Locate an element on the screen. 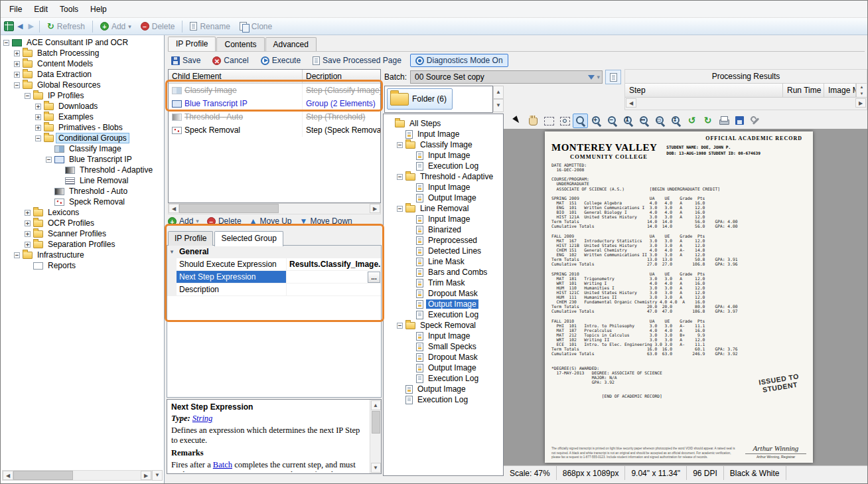 The height and width of the screenshot is (484, 868). property-row-next-step-expression: Next Step Expression ... is located at coordinates (274, 278).